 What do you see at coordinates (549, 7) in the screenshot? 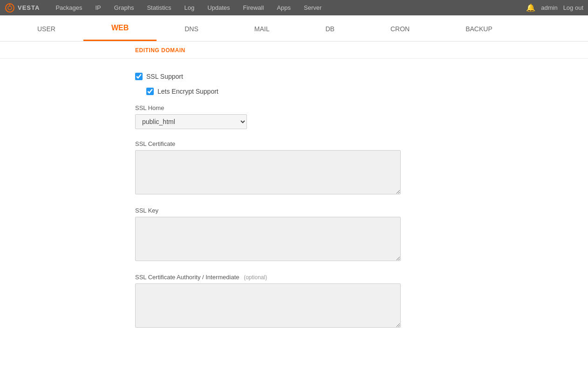
I see `admin-link: admin` at bounding box center [549, 7].